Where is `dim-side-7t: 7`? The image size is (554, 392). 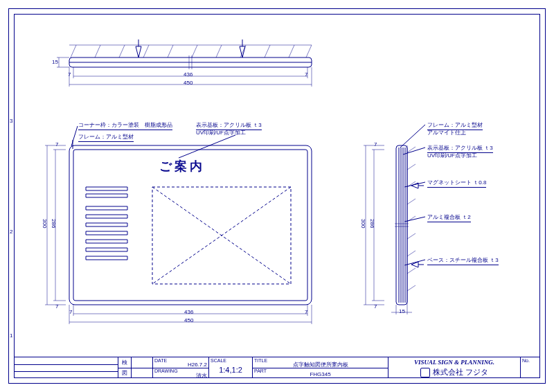 dim-side-7t: 7 is located at coordinates (375, 144).